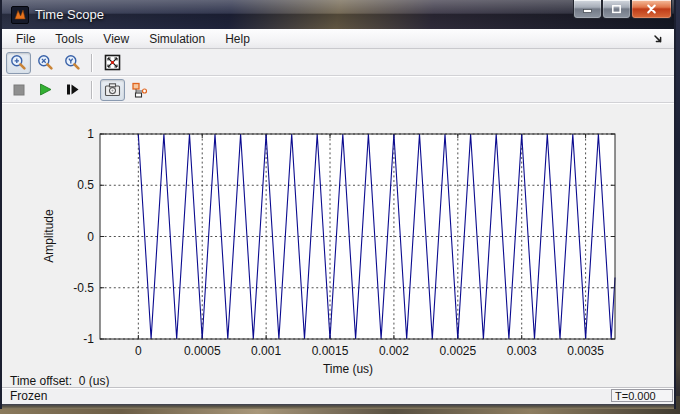 The width and height of the screenshot is (680, 414). What do you see at coordinates (46, 90) in the screenshot?
I see `play-icon` at bounding box center [46, 90].